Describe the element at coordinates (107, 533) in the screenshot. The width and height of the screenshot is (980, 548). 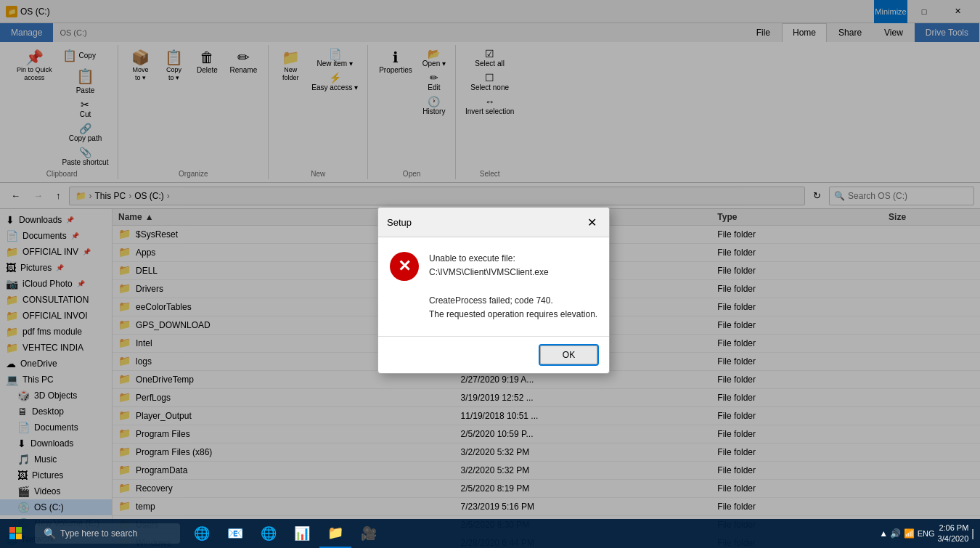
I see `taskbar-search-box: 🔍 Type here to search` at that location.